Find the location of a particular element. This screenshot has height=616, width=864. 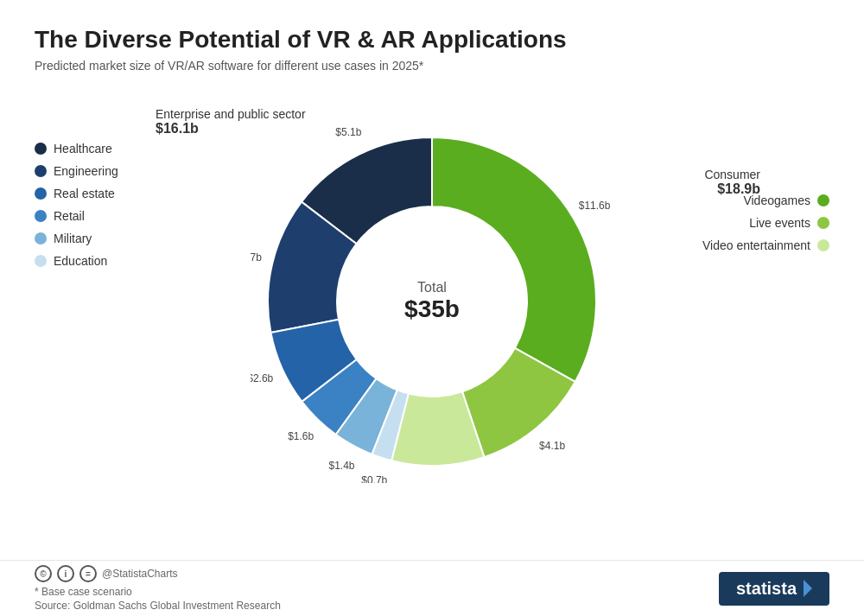

segment-value-label: $2.6b is located at coordinates (263, 378).